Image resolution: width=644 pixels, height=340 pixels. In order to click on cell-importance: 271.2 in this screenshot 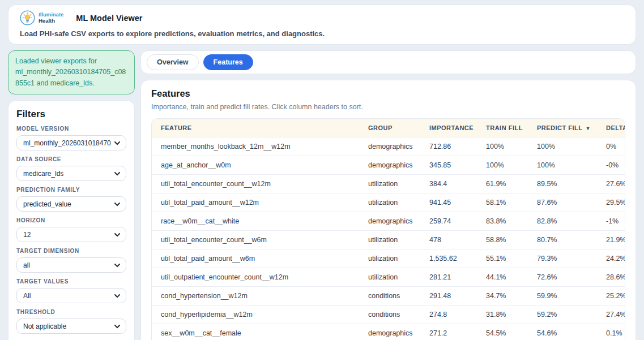, I will do `click(449, 332)`.